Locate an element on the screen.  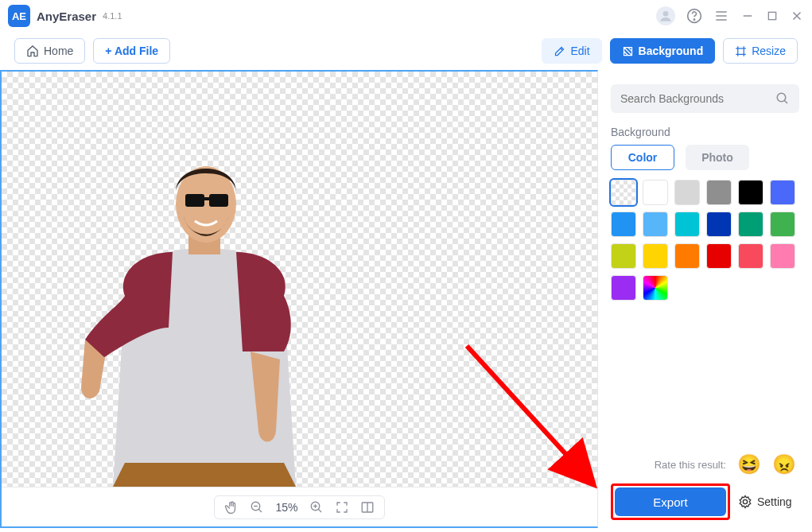
rate-bad-emoji: 😠 is located at coordinates (784, 464).